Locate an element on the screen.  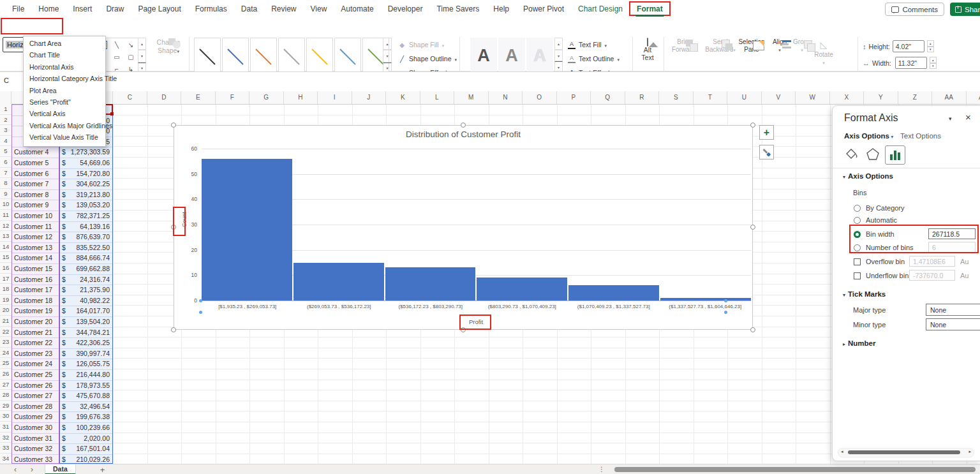
number-section: ▸Number is located at coordinates (859, 343).